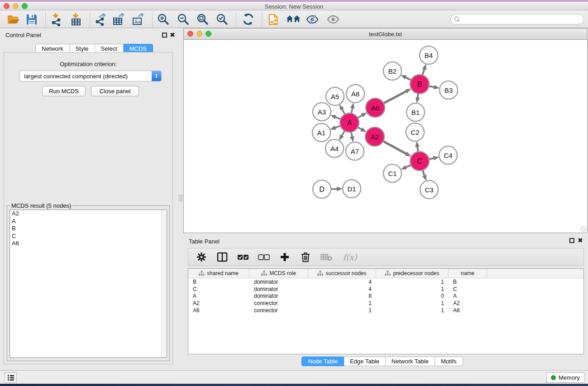 The image size is (588, 386). Describe the element at coordinates (386, 34) in the screenshot. I see `network-window-titlebar: testGlobe.txt` at that location.